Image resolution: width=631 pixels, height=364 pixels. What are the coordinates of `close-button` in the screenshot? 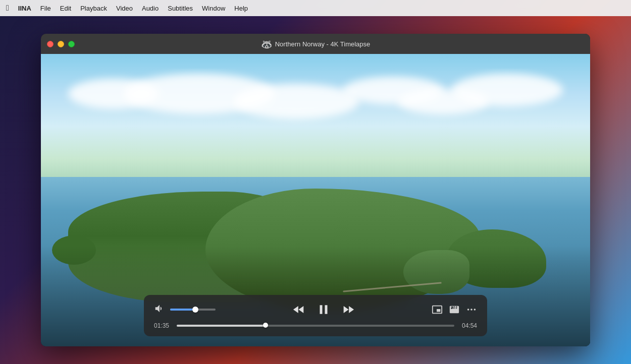 It's located at (50, 44).